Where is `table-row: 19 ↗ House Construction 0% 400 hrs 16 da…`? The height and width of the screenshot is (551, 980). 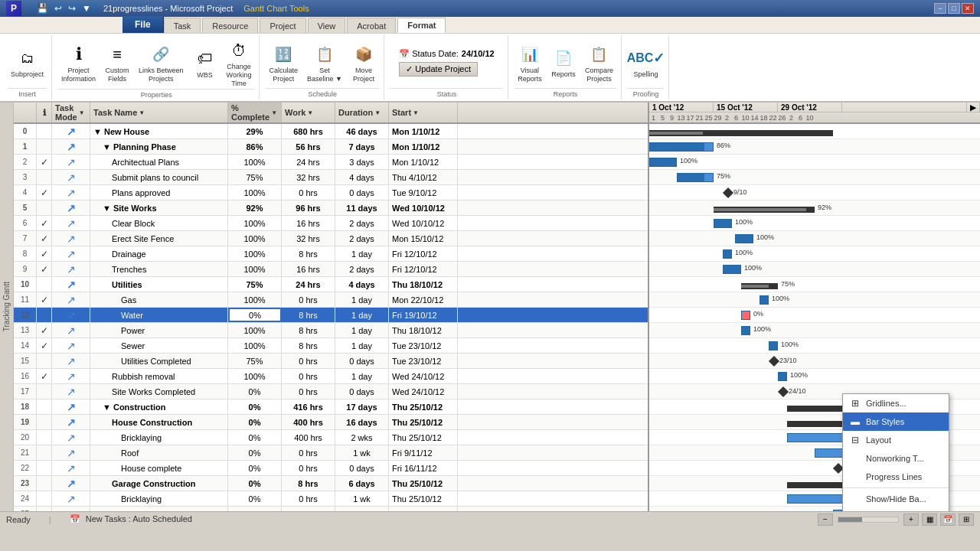 table-row: 19 ↗ House Construction 0% 400 hrs 16 da… is located at coordinates (331, 422).